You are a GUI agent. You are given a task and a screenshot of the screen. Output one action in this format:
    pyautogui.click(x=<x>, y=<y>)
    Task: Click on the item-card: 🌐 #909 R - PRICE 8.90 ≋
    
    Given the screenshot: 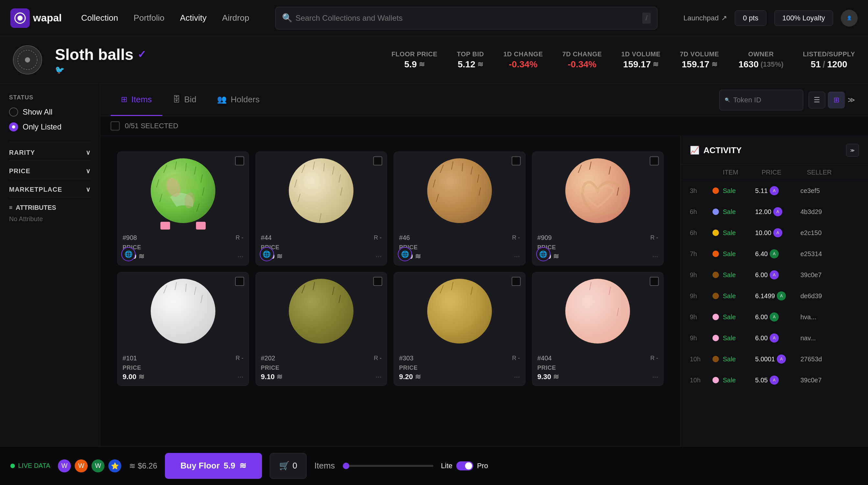 What is the action you would take?
    pyautogui.click(x=598, y=208)
    